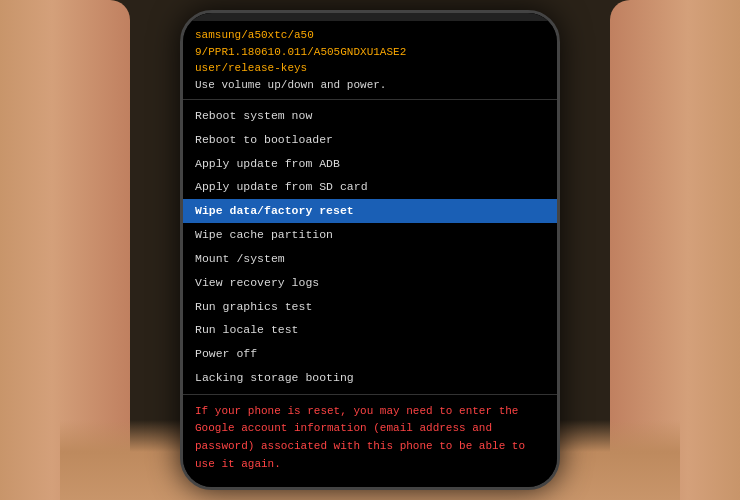 The height and width of the screenshot is (500, 740). Describe the element at coordinates (370, 211) in the screenshot. I see `menu-item-4: Wipe data/factory reset` at that location.